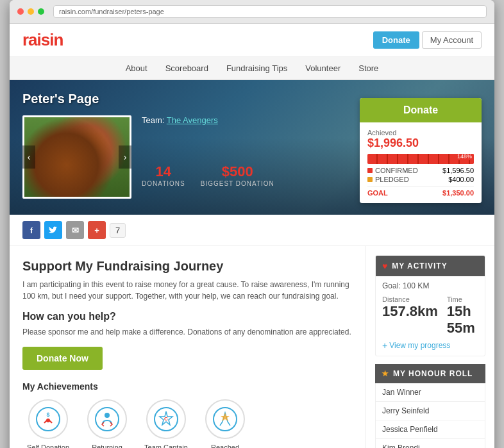  Describe the element at coordinates (208, 176) in the screenshot. I see `hero-stats: 14 DONATIONS $500 BIGGEST DONATION` at that location.